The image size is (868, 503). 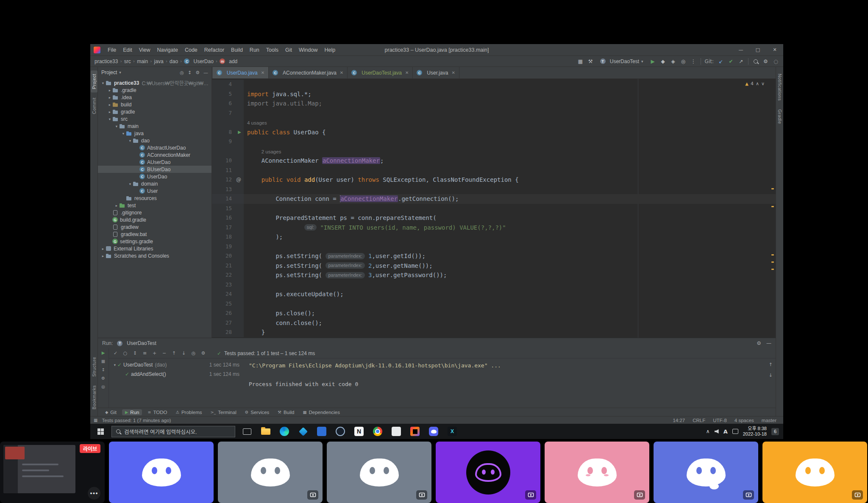 What do you see at coordinates (174, 353) in the screenshot?
I see `previous-test-icon: ↑` at bounding box center [174, 353].